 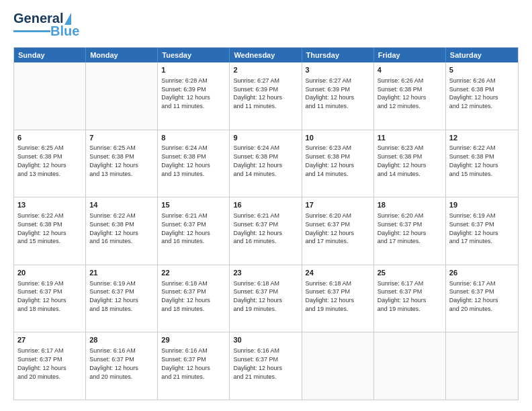 What do you see at coordinates (482, 231) in the screenshot?
I see `calendar-cell: 19Sunrise: 6:19 AM Sunset: 6:37 PM Dayli…` at bounding box center [482, 231].